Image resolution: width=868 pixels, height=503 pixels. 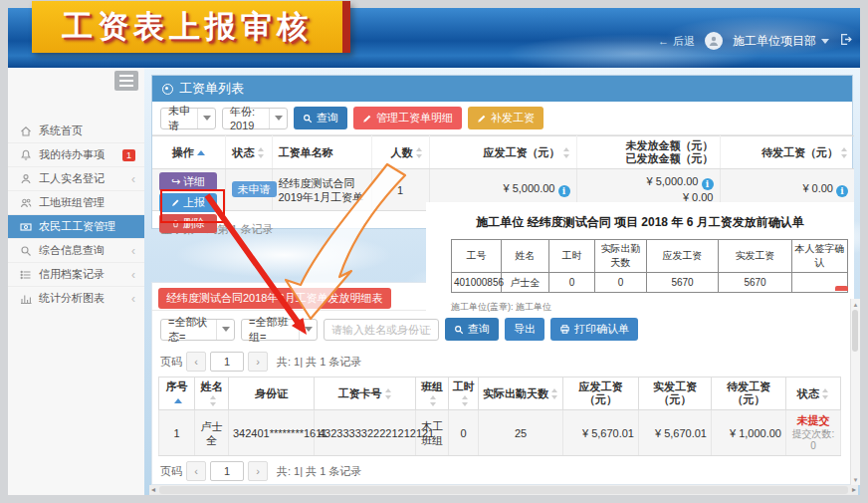 What do you see at coordinates (522, 394) in the screenshot?
I see `col-header-days: 实际出勤天数` at bounding box center [522, 394].